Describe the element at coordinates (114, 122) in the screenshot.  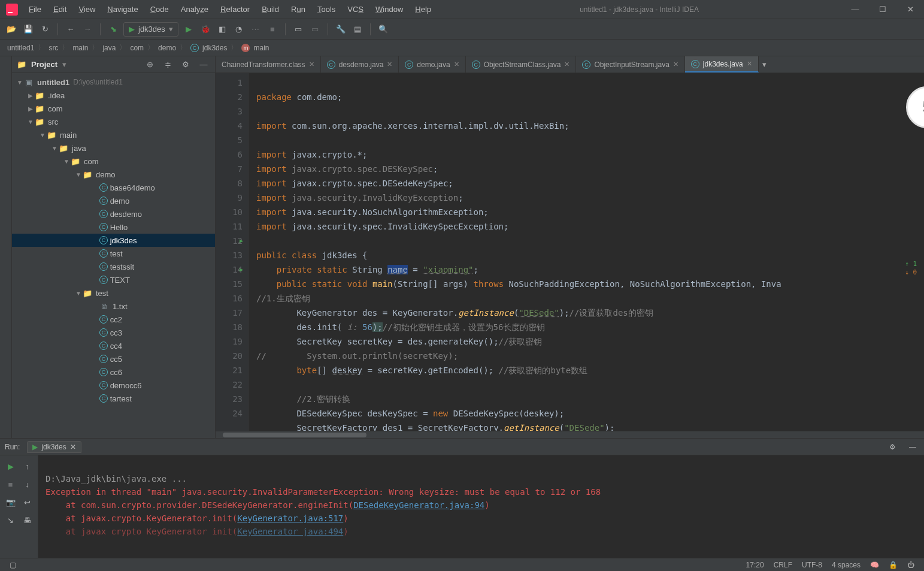
I see `tree-src: ▼📁src` at that location.